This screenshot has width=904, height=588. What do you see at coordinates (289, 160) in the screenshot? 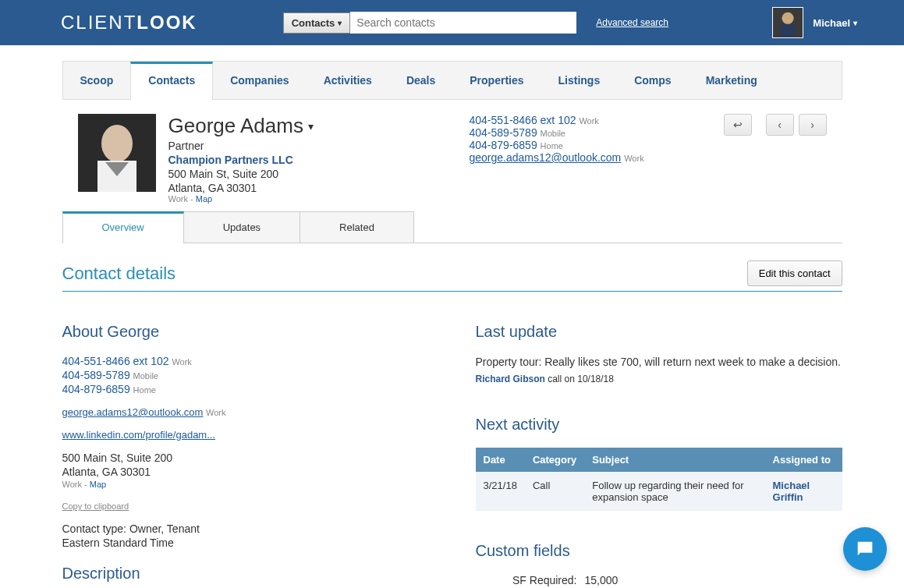
I see `contact-company: Champion Partners LLC` at bounding box center [289, 160].